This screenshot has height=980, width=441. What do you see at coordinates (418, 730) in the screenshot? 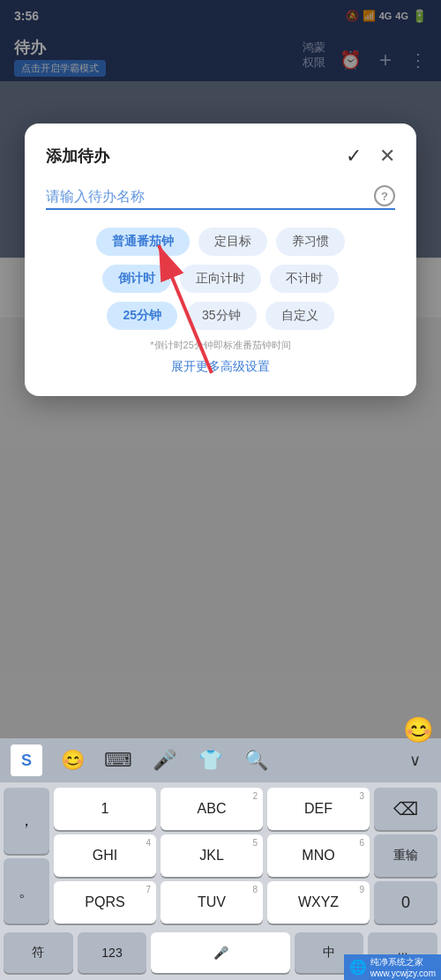
I see `keyboard-emoji-face: 😊` at bounding box center [418, 730].